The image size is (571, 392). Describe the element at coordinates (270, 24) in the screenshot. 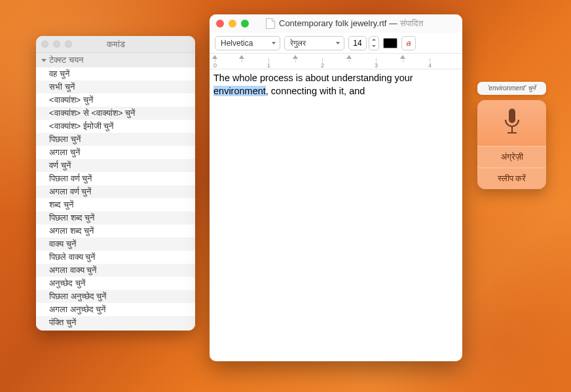

I see `document-icon` at that location.